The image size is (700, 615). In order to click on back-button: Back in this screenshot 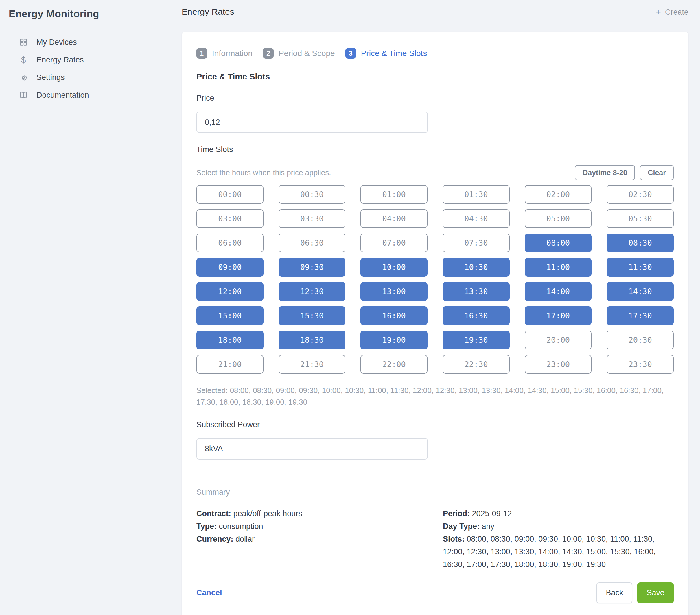, I will do `click(614, 593)`.